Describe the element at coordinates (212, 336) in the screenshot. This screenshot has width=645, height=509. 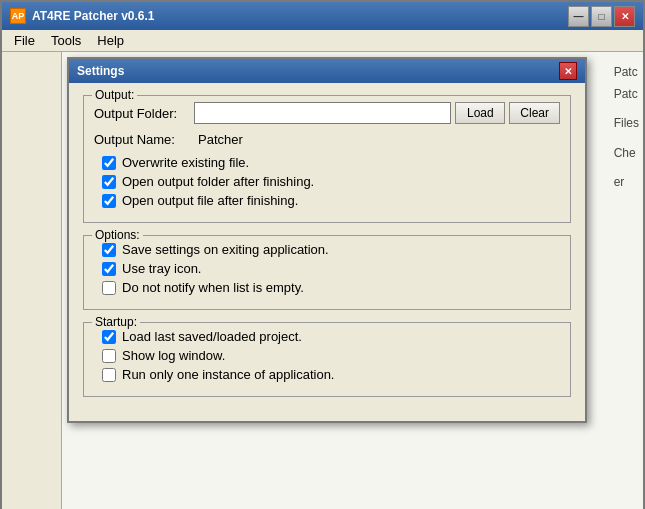
I see `checkbox-load-last-label: Load last saved/loaded project.` at that location.